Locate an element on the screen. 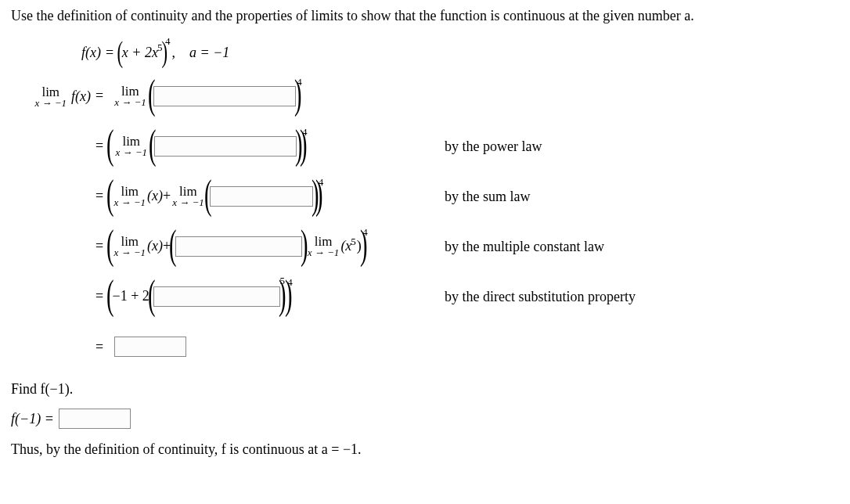 This screenshot has width=850, height=504. right-paren: ) is located at coordinates (304, 245).